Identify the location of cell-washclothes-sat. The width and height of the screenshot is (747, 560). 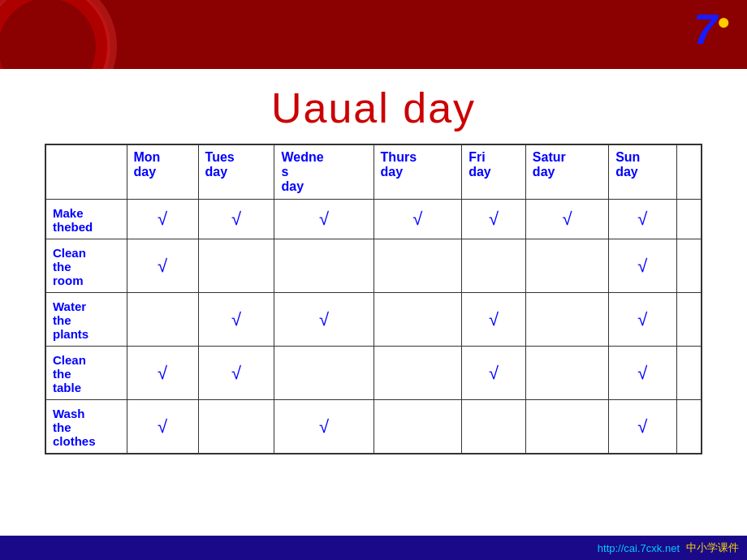
(567, 427).